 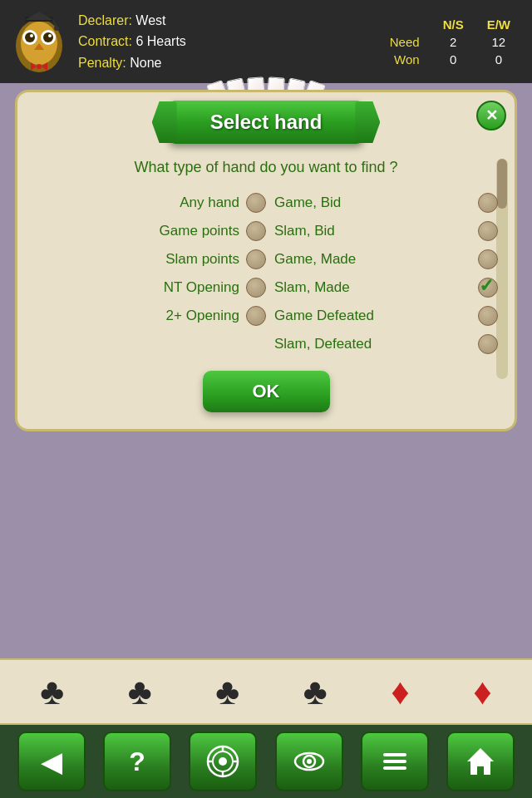 I want to click on back-button: ◀, so click(x=52, y=761).